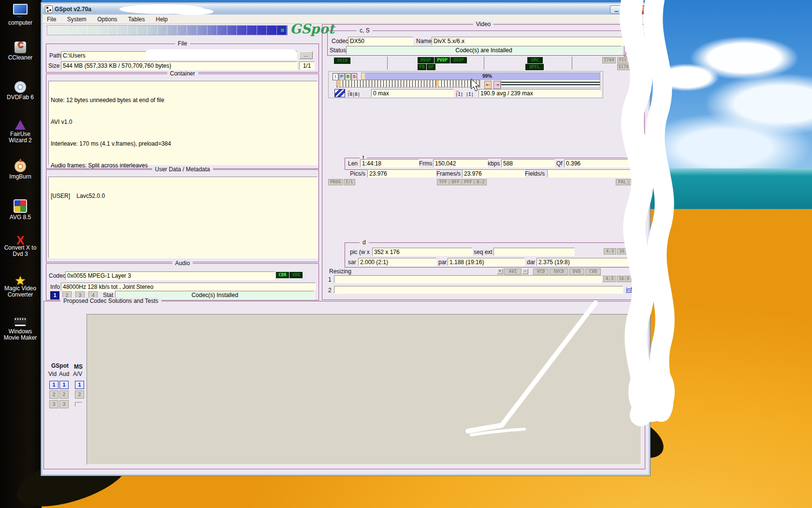 The image size is (812, 508). What do you see at coordinates (20, 288) in the screenshot?
I see `desktop-icon-magicvideo: ★ Magic Video Converter` at bounding box center [20, 288].